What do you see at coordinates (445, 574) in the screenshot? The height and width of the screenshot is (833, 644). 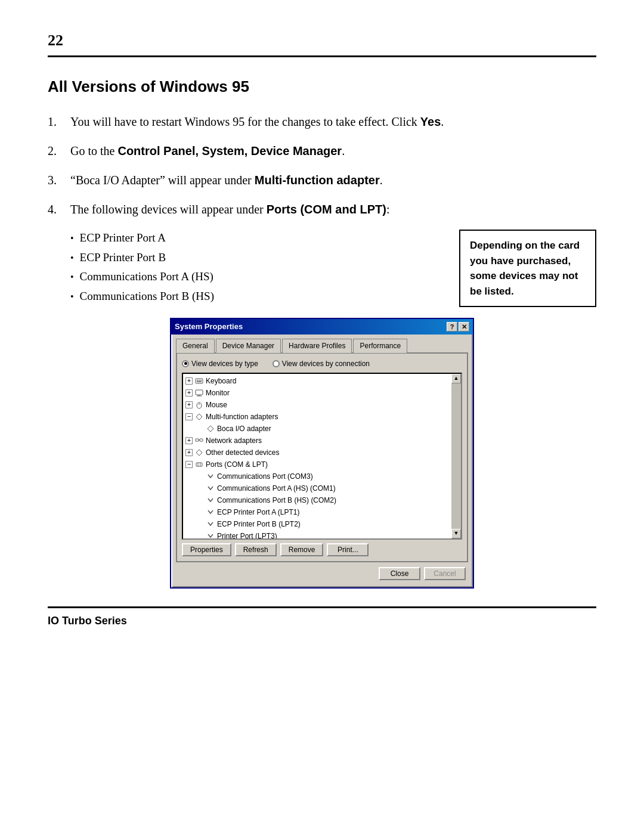 I see `cancel-button: Cancel` at bounding box center [445, 574].